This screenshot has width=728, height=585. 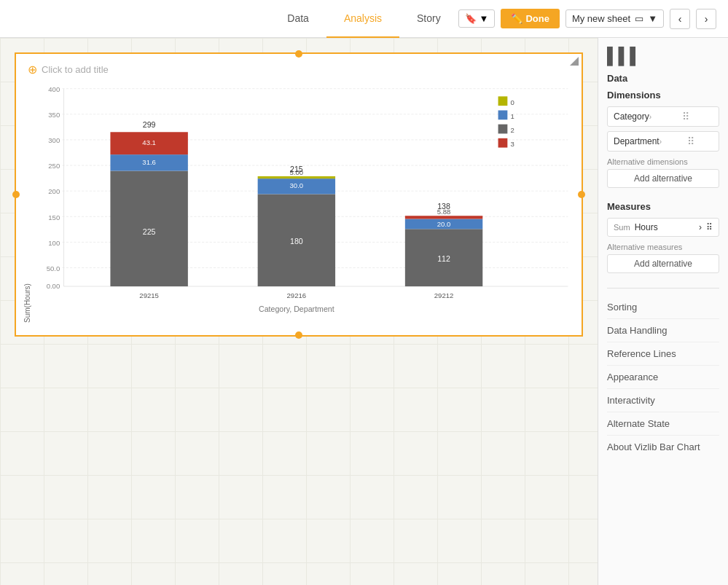 What do you see at coordinates (54, 89) in the screenshot?
I see `svg-text: 400` at bounding box center [54, 89].